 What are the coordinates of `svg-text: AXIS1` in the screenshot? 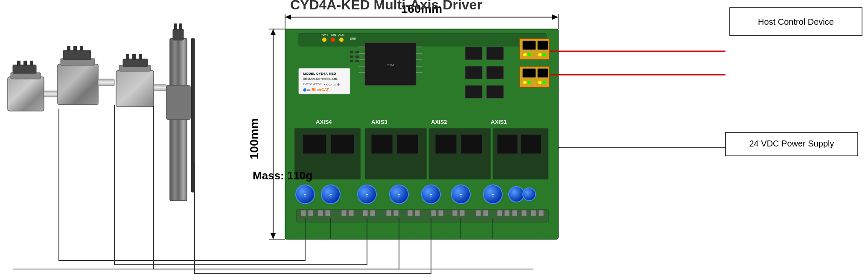 It's located at (499, 122).